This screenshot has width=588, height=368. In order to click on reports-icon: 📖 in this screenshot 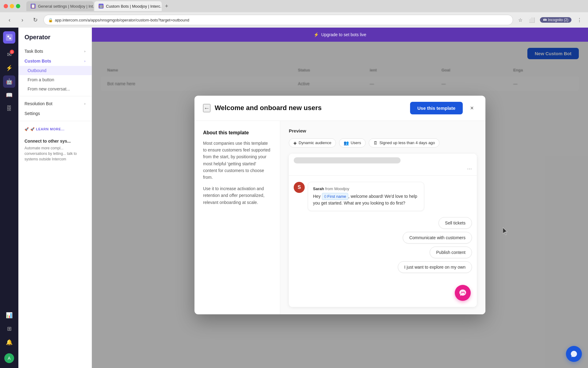, I will do `click(9, 95)`.